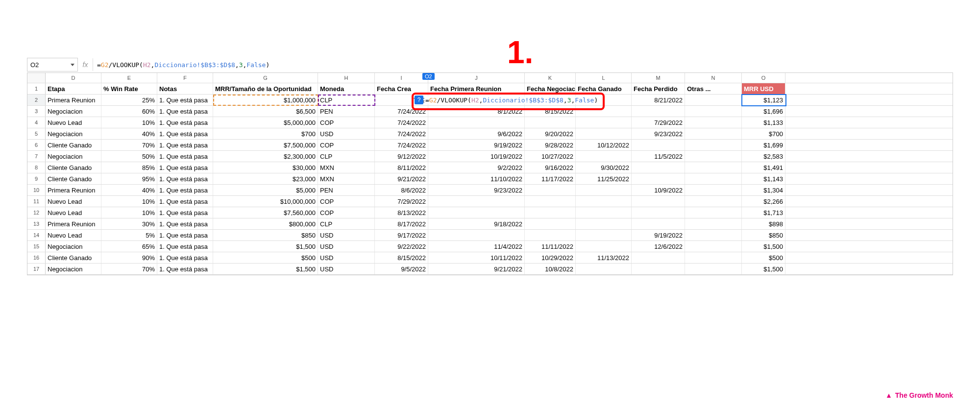 This screenshot has width=980, height=408. I want to click on cell: 10/9/2022, so click(659, 190).